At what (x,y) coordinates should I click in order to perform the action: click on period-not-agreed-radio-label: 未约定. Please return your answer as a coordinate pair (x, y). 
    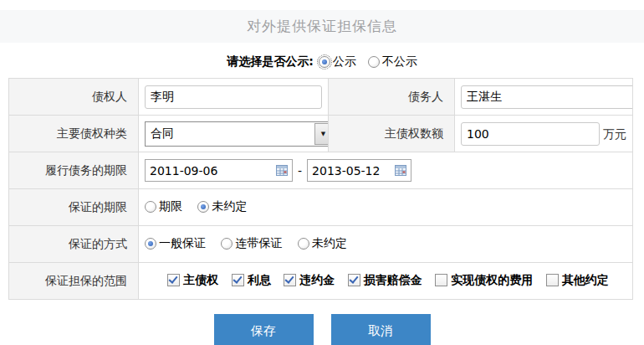
    Looking at the image, I should click on (229, 207).